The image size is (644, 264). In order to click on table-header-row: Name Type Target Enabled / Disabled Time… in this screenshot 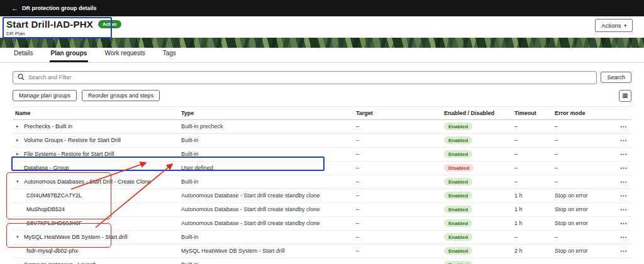, I will do `click(322, 113)`.